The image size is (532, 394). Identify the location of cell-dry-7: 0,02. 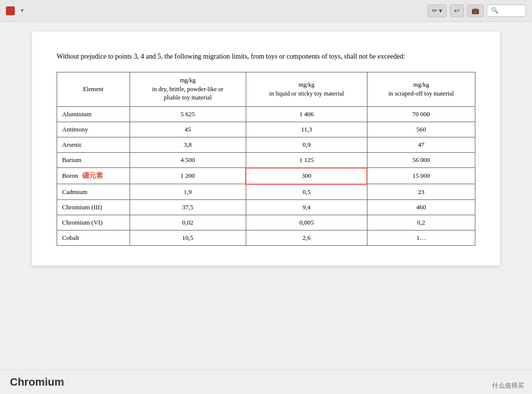
(188, 223).